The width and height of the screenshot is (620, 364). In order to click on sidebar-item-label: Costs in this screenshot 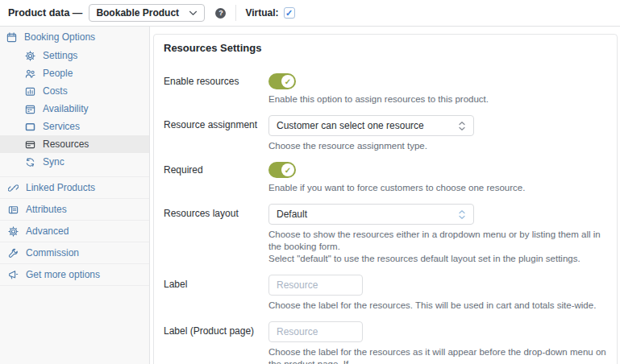, I will do `click(55, 91)`.